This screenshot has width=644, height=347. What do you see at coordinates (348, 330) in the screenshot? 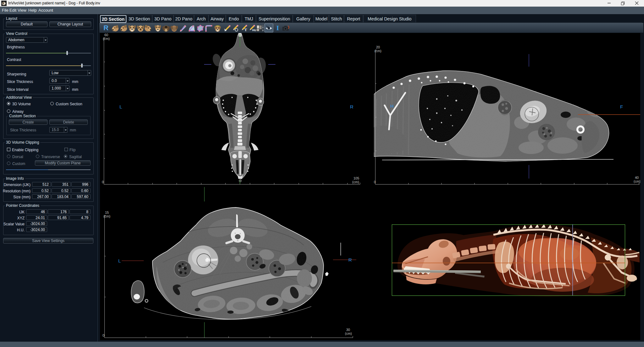
I see `svg-text: 30` at bounding box center [348, 330].